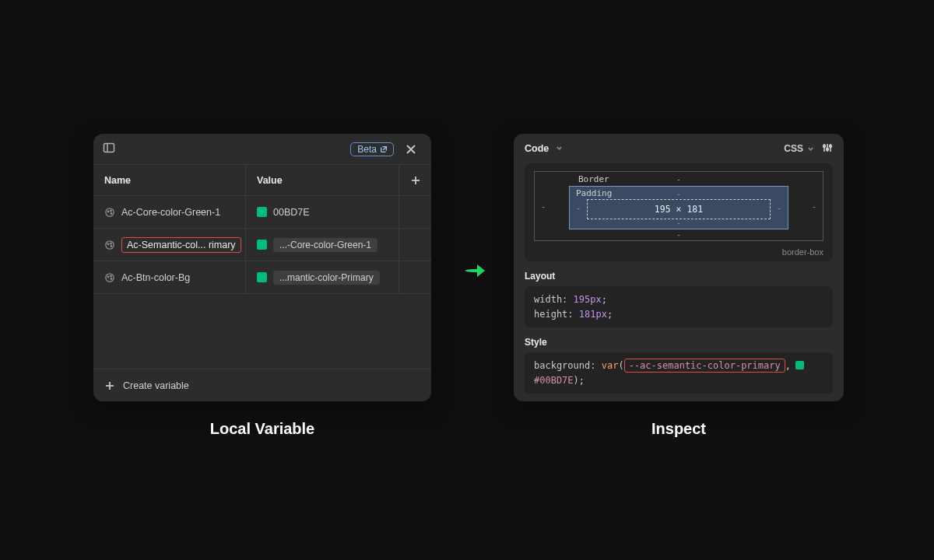 This screenshot has width=934, height=560. I want to click on box-model-diagram: Border -- -- Padding -- -- 195 × 181 bor…, so click(679, 212).